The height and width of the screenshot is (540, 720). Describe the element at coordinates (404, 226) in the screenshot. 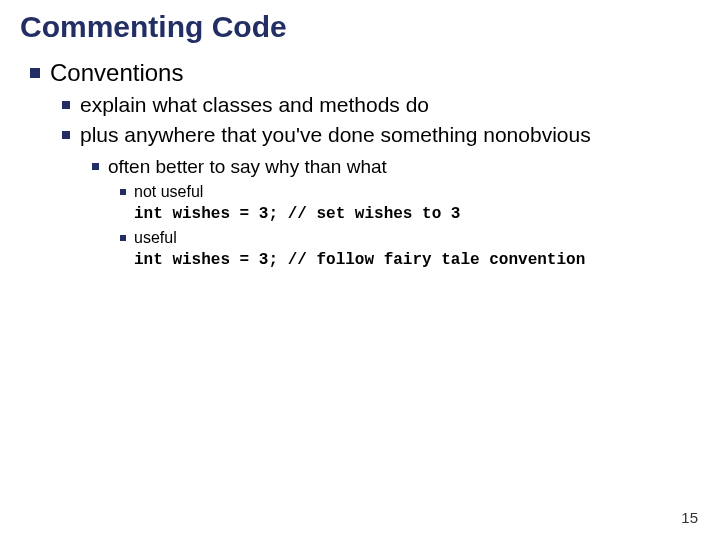

I see `bullet-list-level-4: not useful int wishes = 3; // set wishes…` at that location.